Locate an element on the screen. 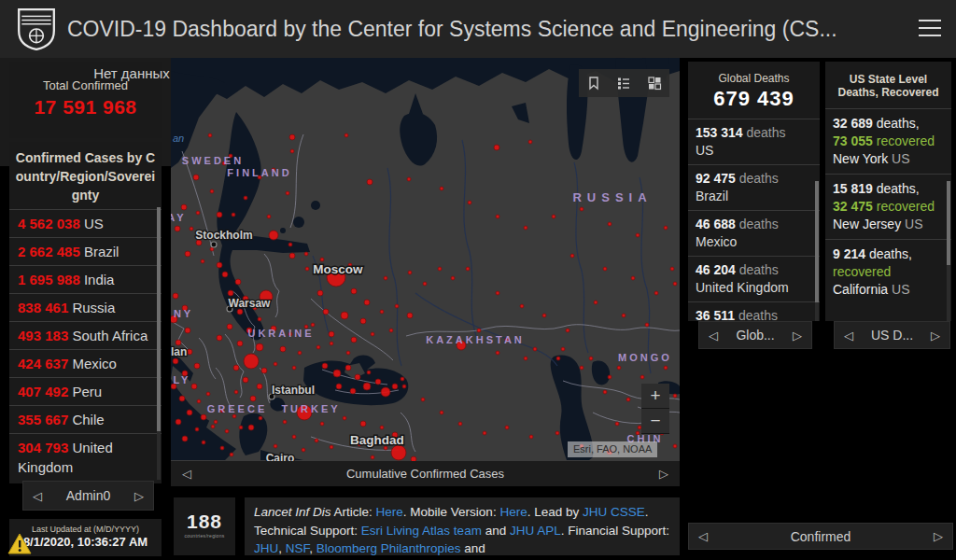 The width and height of the screenshot is (956, 560). credit-link: NSF is located at coordinates (298, 549).